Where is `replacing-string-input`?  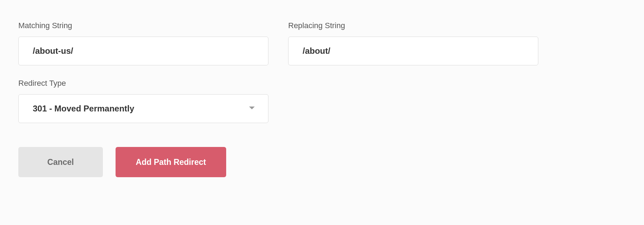
replacing-string-input is located at coordinates (413, 51).